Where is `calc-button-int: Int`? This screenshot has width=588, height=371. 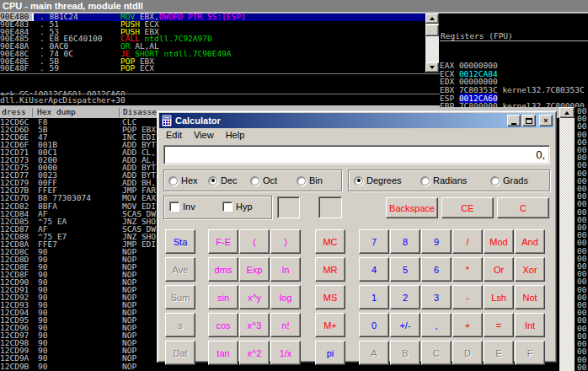
calc-button-int: Int is located at coordinates (530, 325).